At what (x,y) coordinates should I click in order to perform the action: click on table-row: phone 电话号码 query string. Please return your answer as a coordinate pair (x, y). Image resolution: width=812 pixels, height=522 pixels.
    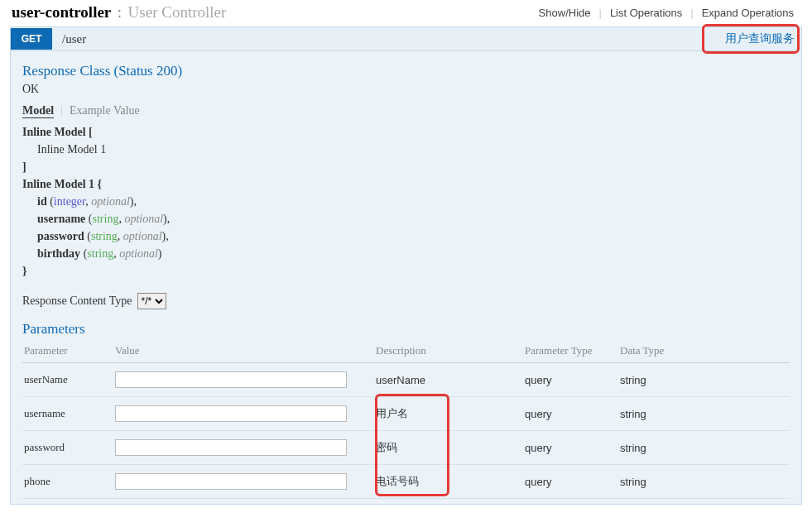
    Looking at the image, I should click on (406, 481).